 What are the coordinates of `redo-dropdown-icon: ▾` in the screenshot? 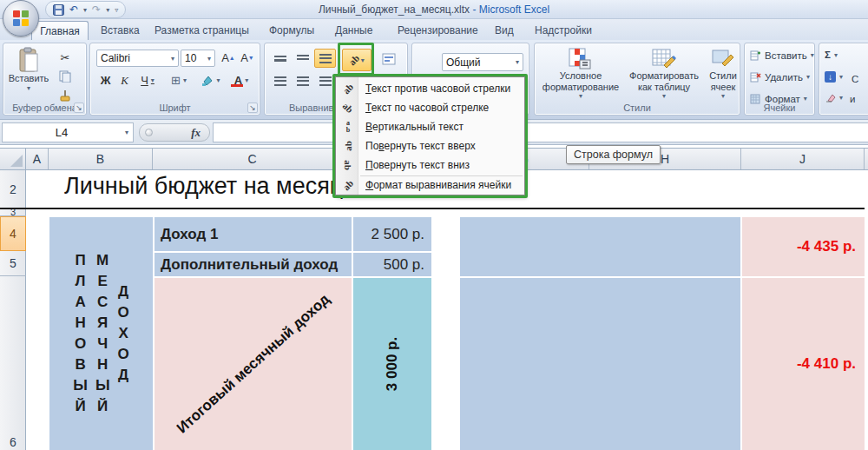 It's located at (108, 10).